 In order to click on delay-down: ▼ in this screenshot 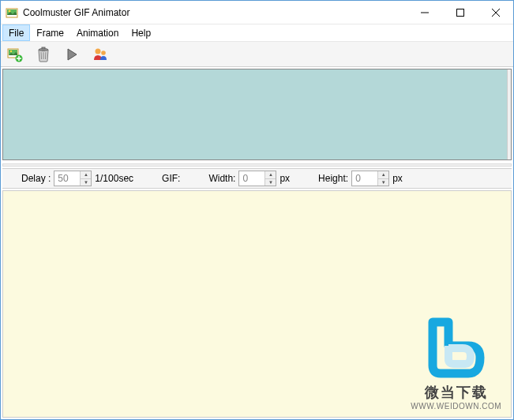, I will do `click(85, 183)`.